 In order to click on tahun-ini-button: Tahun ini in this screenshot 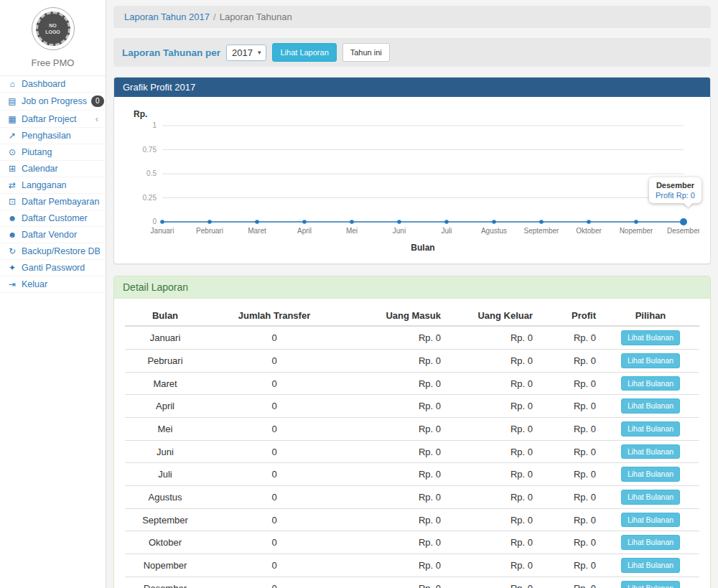, I will do `click(366, 52)`.